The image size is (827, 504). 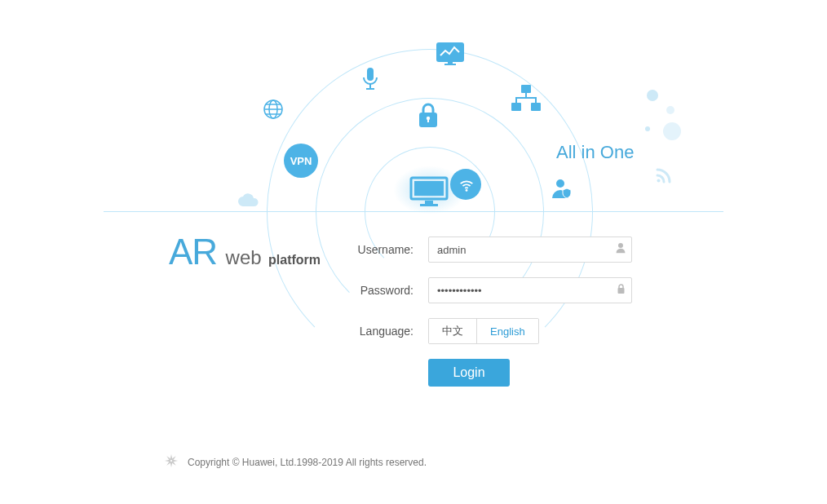 I want to click on lock-icon, so click(x=428, y=115).